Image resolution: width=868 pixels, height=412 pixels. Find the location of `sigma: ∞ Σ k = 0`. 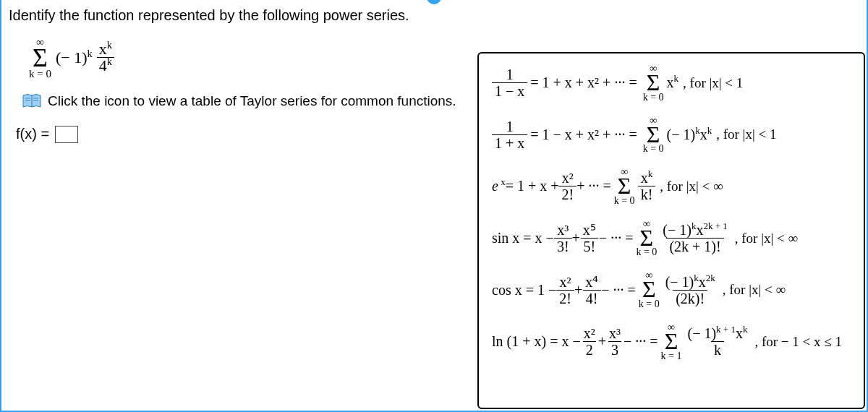

sigma: ∞ Σ k = 0 is located at coordinates (654, 83).